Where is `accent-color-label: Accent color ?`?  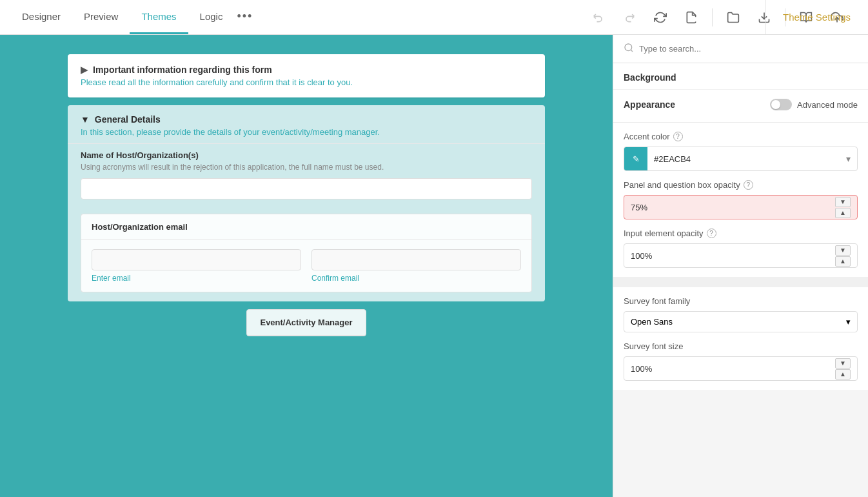 accent-color-label: Accent color ? is located at coordinates (740, 137).